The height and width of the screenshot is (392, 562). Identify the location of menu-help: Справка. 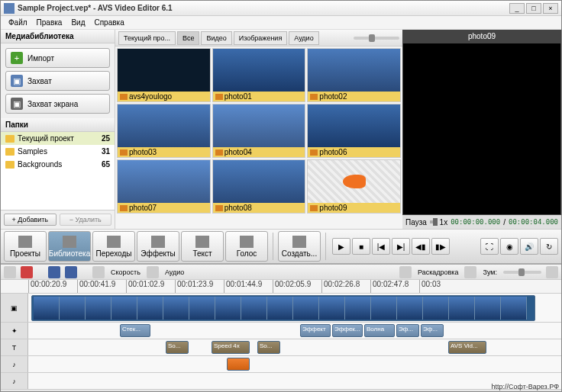
(108, 23).